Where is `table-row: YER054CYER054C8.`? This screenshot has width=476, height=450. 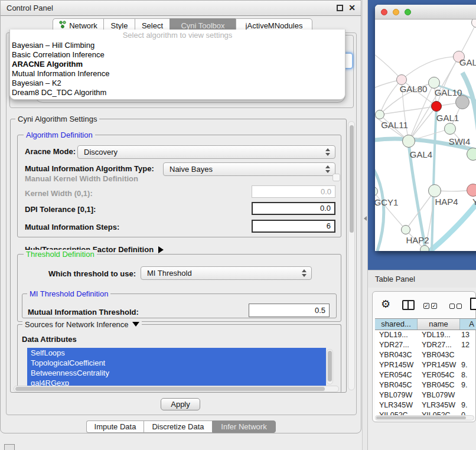
table-row: YER054CYER054C8. is located at coordinates (425, 376).